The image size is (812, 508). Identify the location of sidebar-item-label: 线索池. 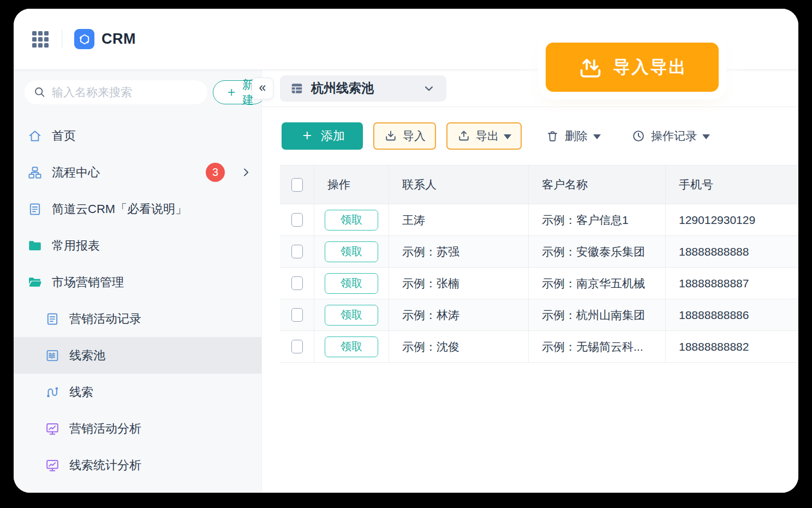
(87, 356).